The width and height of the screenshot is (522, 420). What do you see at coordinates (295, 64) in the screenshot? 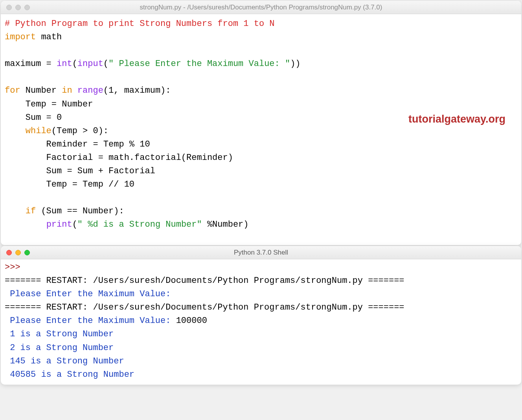
I see `code-text: ))` at bounding box center [295, 64].